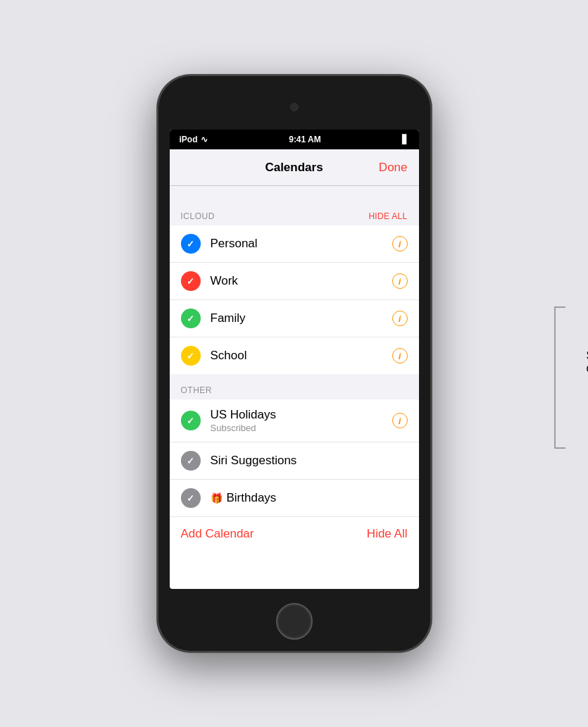 Image resolution: width=588 pixels, height=727 pixels. Describe the element at coordinates (309, 461) in the screenshot. I see `siri-info: Siri Suggestions` at that location.